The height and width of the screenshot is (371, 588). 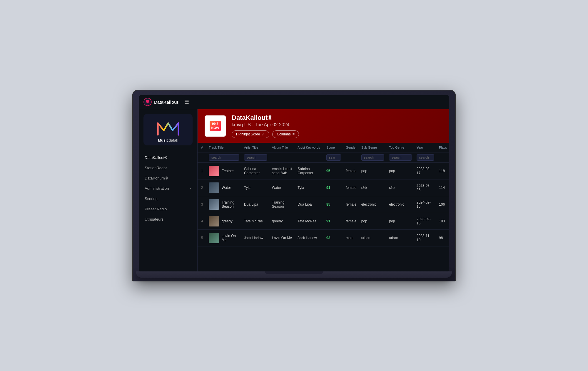 I want to click on col-album-title: Album Title, so click(x=283, y=147).